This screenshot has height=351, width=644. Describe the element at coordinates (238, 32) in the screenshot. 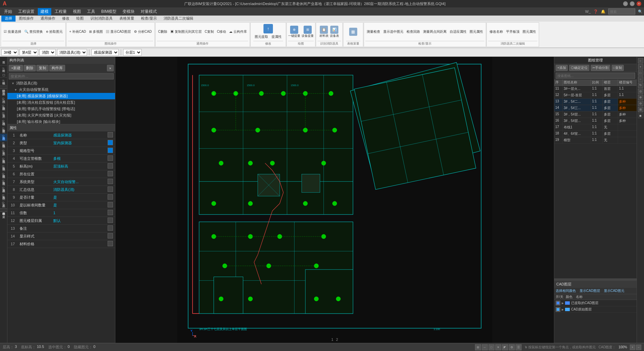

I see `btn-cloud-lib: ☁ 云构件库` at that location.